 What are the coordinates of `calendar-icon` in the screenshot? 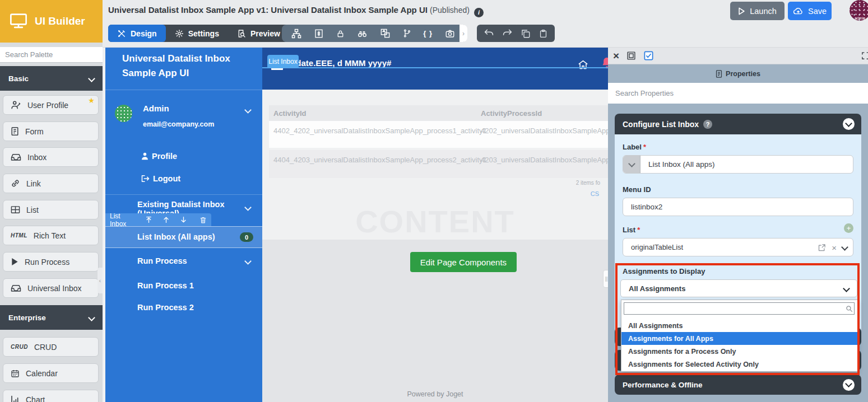 It's located at (15, 373).